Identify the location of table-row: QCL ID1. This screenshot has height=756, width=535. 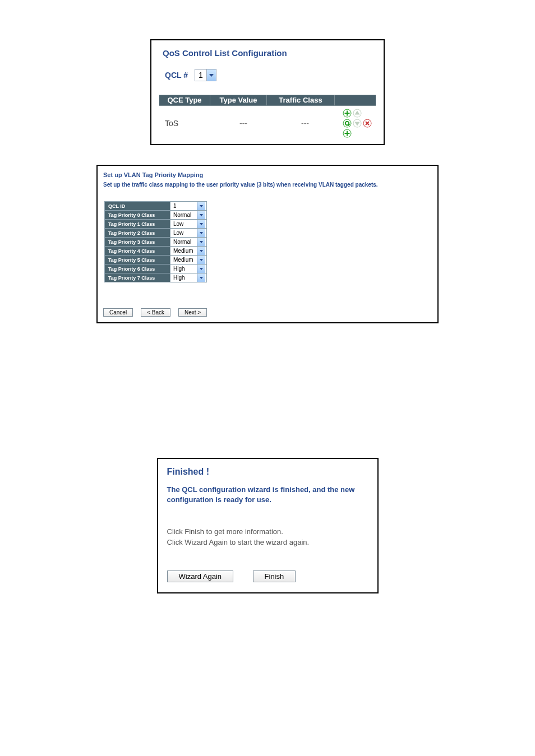
(156, 206).